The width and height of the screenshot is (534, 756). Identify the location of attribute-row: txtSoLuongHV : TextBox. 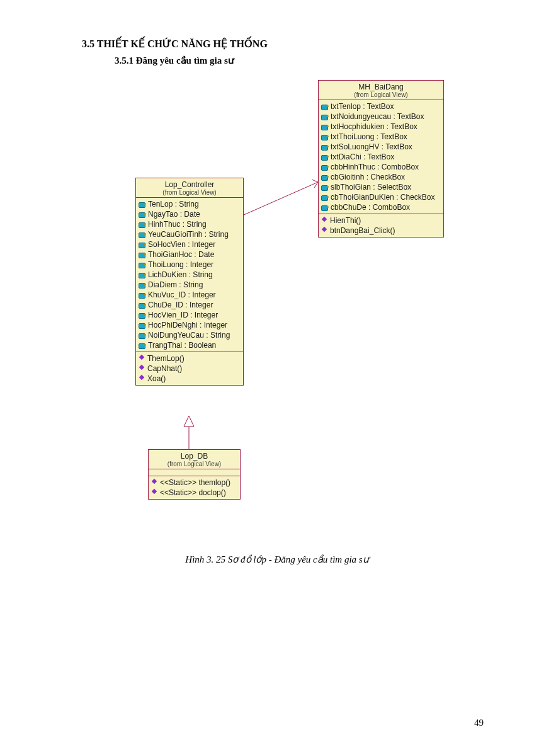
(381, 147).